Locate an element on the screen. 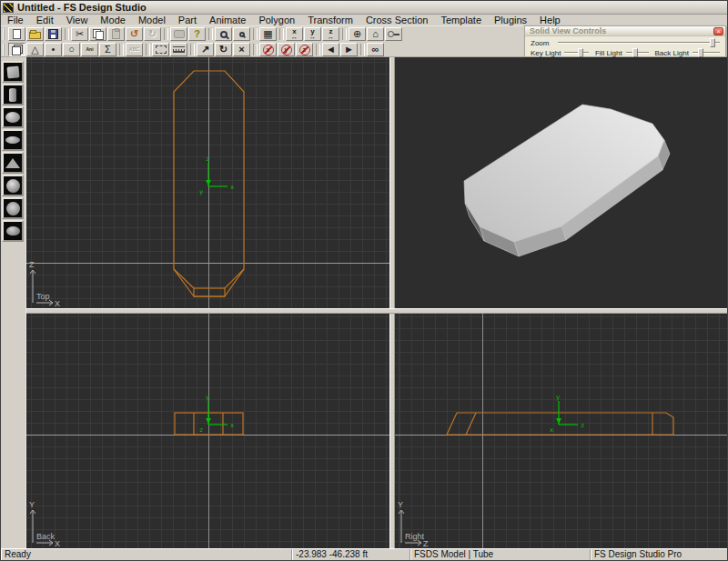 This screenshot has width=728, height=561. marquee-select-button is located at coordinates (160, 49).